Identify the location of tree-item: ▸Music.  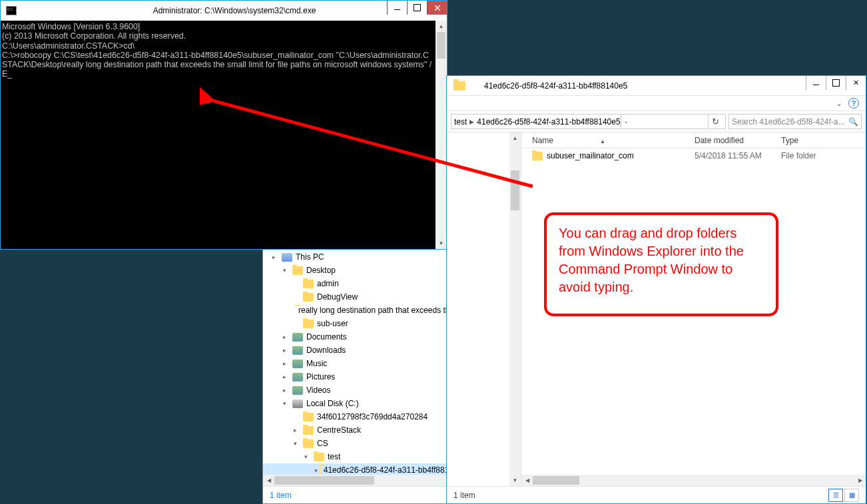
(365, 364).